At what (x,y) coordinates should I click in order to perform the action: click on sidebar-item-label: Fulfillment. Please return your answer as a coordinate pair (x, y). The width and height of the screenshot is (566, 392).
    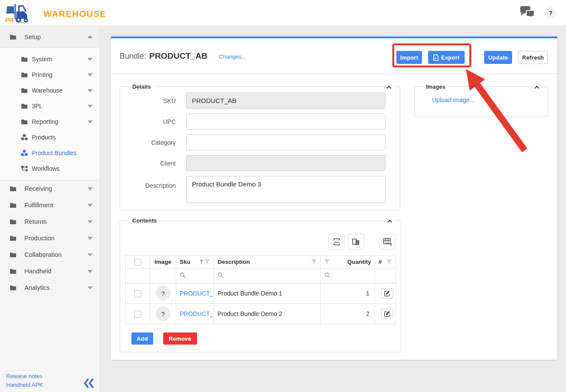
    Looking at the image, I should click on (39, 205).